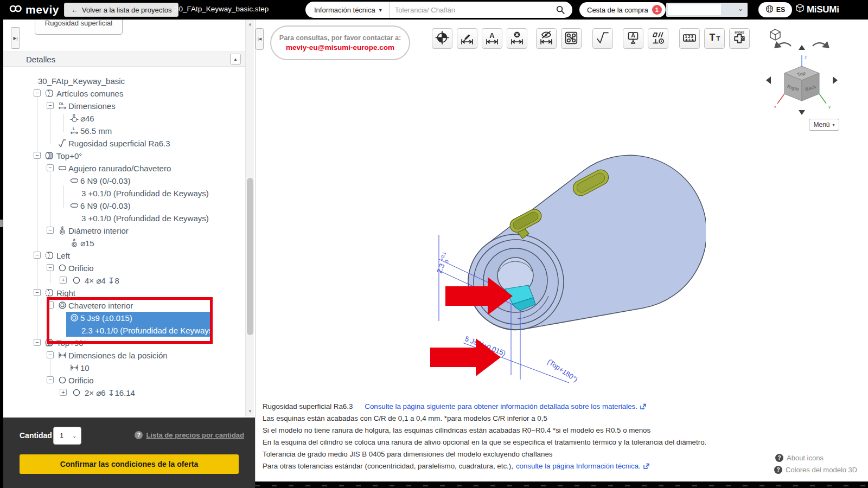 Image resolution: width=868 pixels, height=488 pixels. What do you see at coordinates (63, 256) in the screenshot?
I see `tree-item-label: Left` at bounding box center [63, 256].